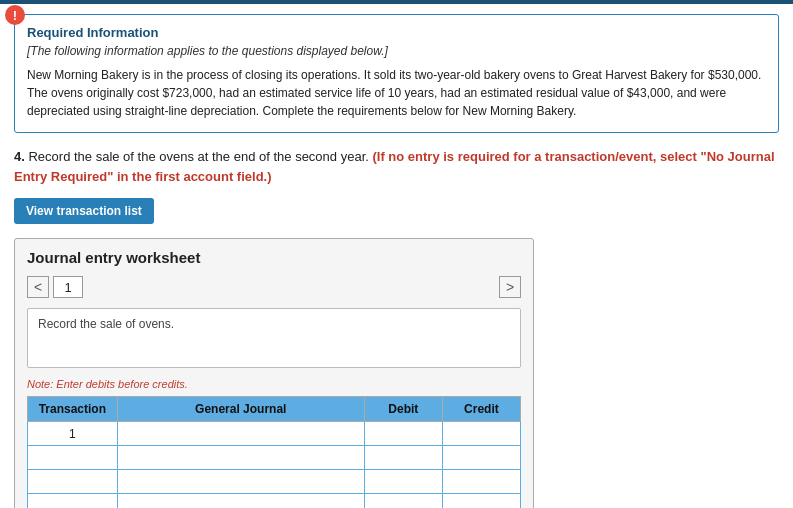 This screenshot has width=793, height=508. I want to click on row4-credit, so click(481, 502).